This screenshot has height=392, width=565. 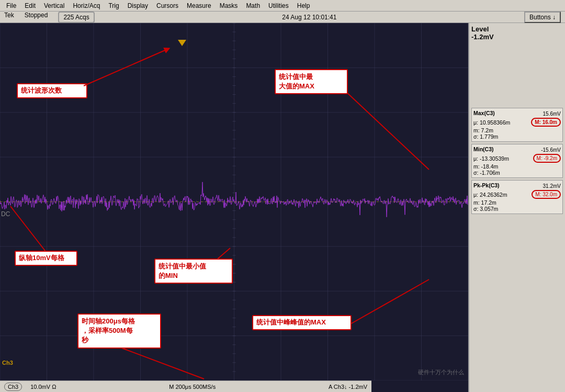 What do you see at coordinates (517, 125) in the screenshot?
I see `measure-max: Max(C3) 15.6mV μ: 10.958366m M: 16.0m m:…` at bounding box center [517, 125].